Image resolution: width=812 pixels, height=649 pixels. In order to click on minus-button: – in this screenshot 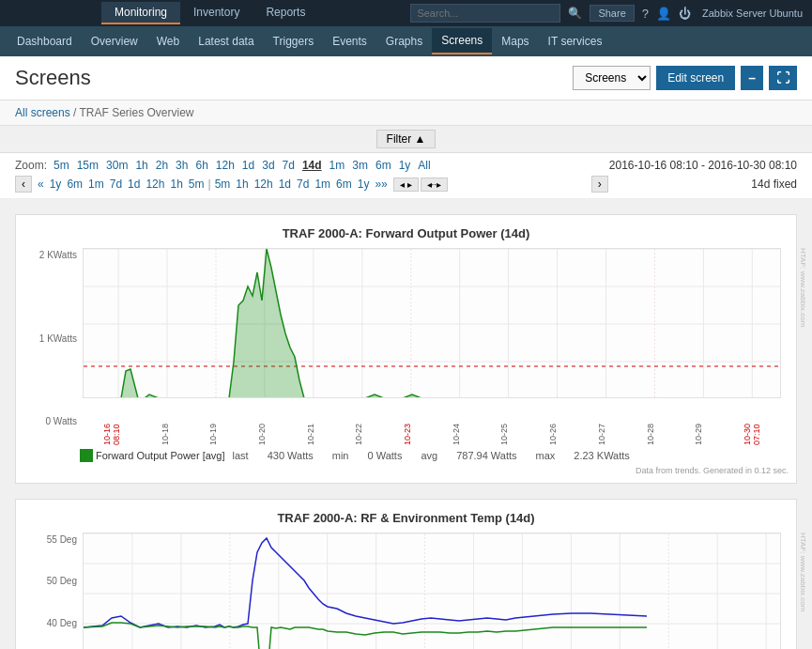, I will do `click(752, 78)`.